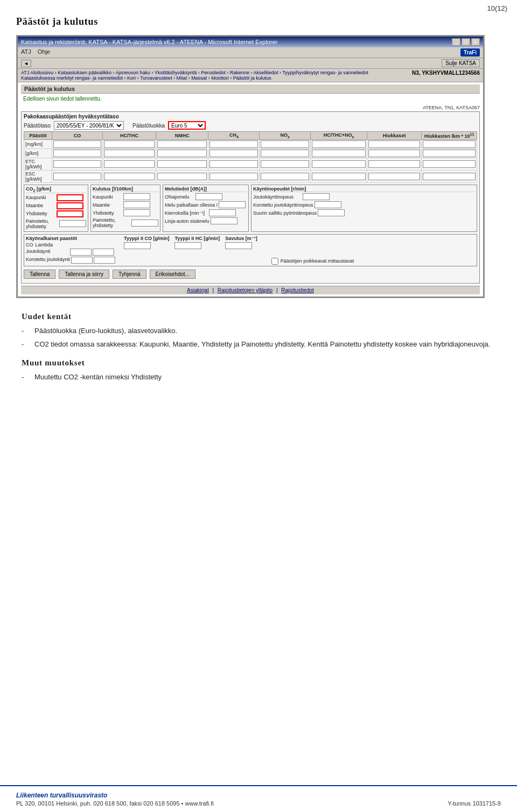 The image size is (517, 812). Describe the element at coordinates (250, 116) in the screenshot. I see `paako-title: Pakokaasupäästöjen hyväksyntätaso` at that location.